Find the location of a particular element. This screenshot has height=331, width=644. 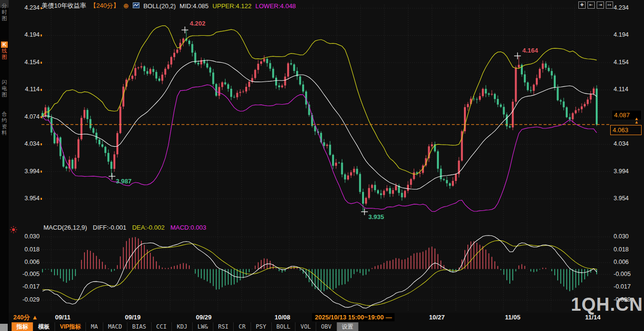

sidebar: 分时图K线图闪电图合约资料 is located at coordinates (4, 166).